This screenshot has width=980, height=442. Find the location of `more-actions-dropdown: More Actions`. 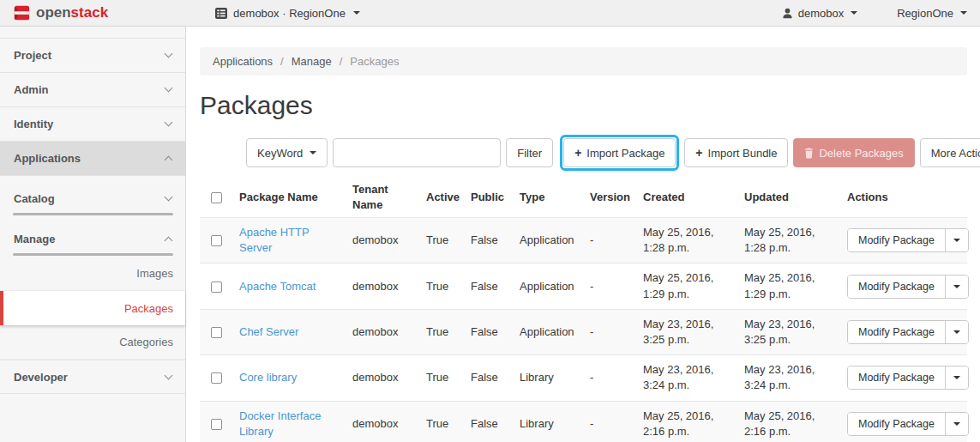

more-actions-dropdown: More Actions is located at coordinates (950, 153).